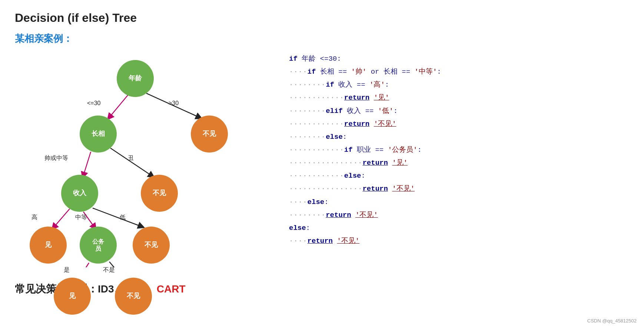 This screenshot has width=644, height=328. I want to click on watermark: CSDN @qq_45812502, so click(612, 321).